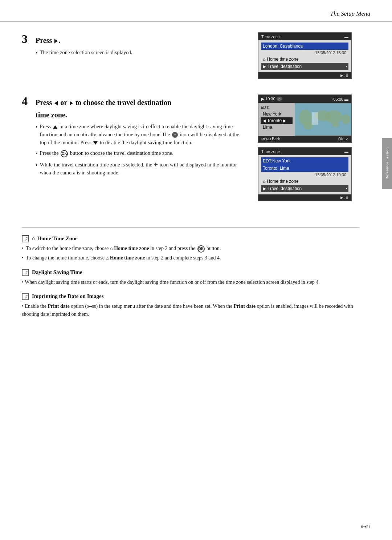 This screenshot has width=392, height=540. Describe the element at coordinates (305, 168) in the screenshot. I see `screen2-city2: Toronto, Lima` at that location.